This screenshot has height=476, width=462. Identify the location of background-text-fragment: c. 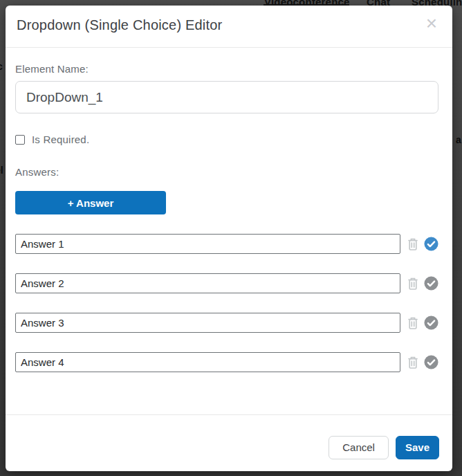
(1, 66).